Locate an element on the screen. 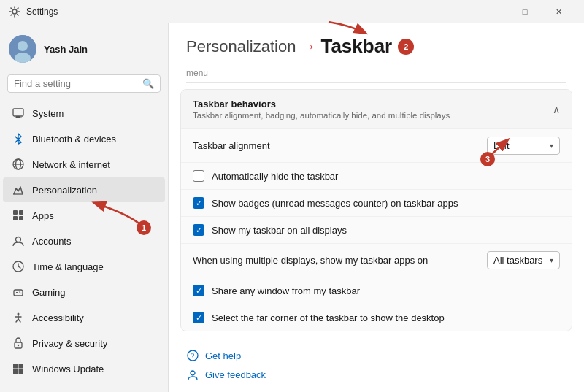 The width and height of the screenshot is (584, 392). alignment-value: Left is located at coordinates (502, 146).